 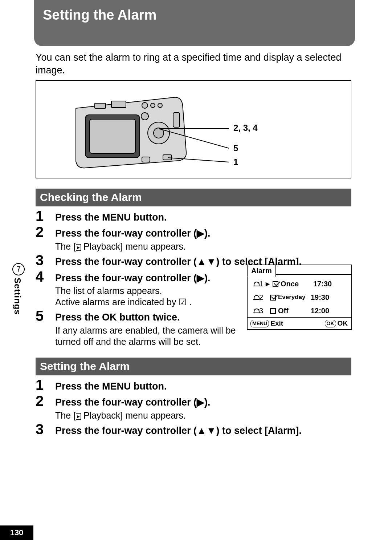 What do you see at coordinates (197, 430) in the screenshot?
I see `step: 3 Press the four-way controller (▲▼) to …` at bounding box center [197, 430].